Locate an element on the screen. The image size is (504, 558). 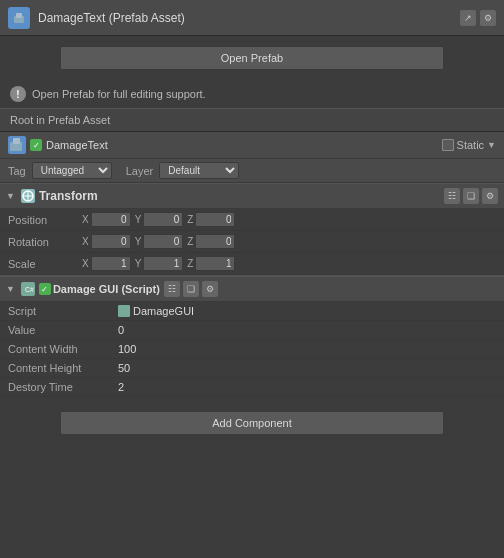
transform-title: Transform is located at coordinates (240, 196).